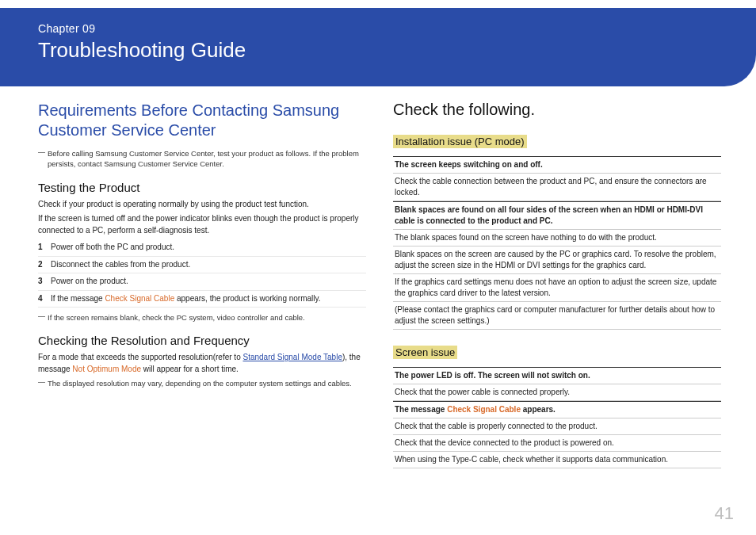 The image size is (756, 535). Describe the element at coordinates (557, 460) in the screenshot. I see `table-row: When using the Type-C cable, check wheth…` at that location.